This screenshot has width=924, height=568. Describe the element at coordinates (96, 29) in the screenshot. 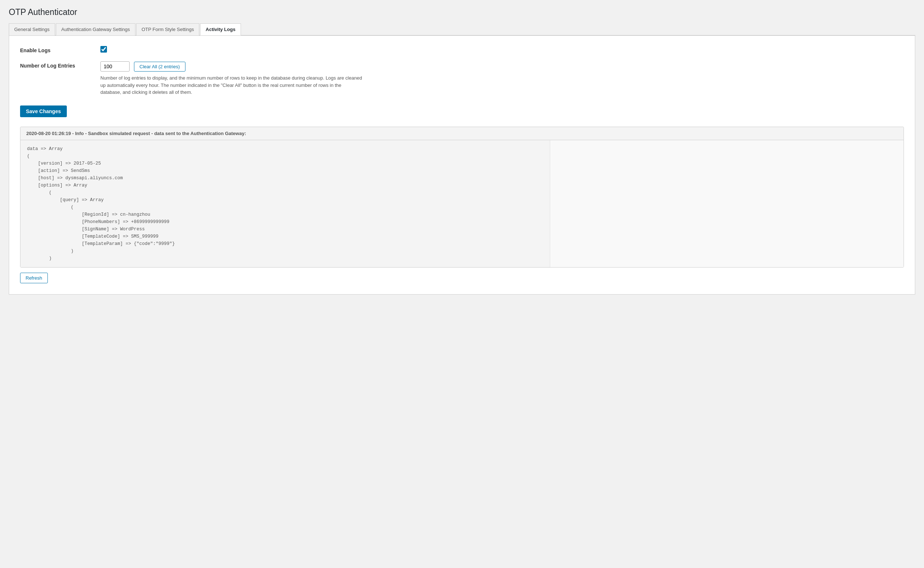

I see `tab-authentication-gateway: Authentication Gateway Settings` at that location.